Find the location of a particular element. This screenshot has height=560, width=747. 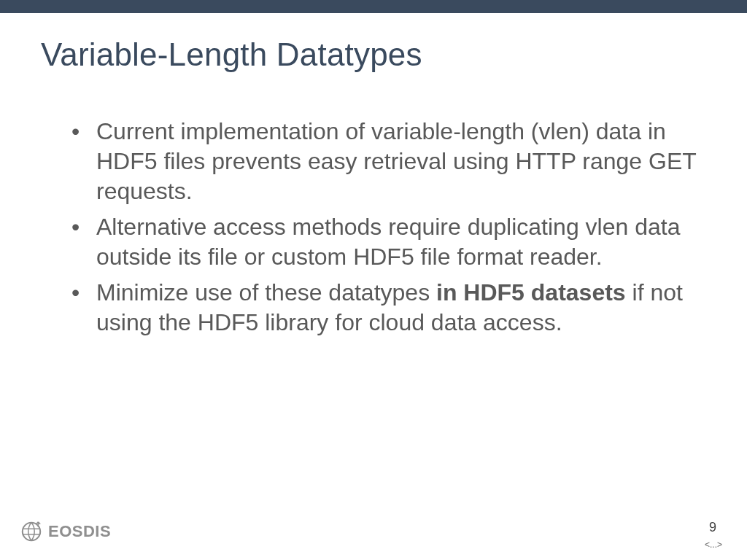

bullet-text: Minimize use of these datatypes is located at coordinates (266, 292).